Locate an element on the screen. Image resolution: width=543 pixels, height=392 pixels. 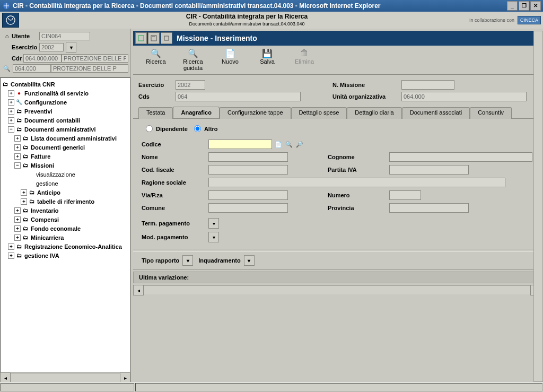
save-icon: 💾 is located at coordinates (267, 53).